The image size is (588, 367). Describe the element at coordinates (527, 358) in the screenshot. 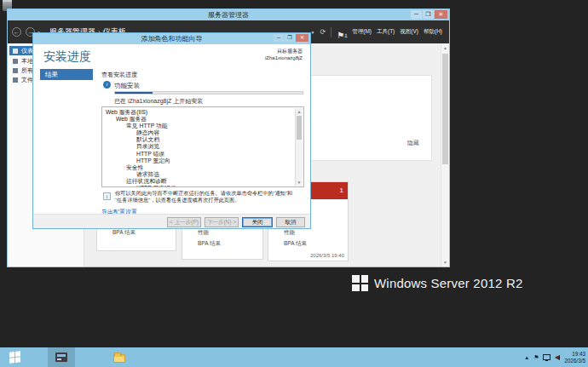

I see `tray-expand-icon: ▲` at that location.